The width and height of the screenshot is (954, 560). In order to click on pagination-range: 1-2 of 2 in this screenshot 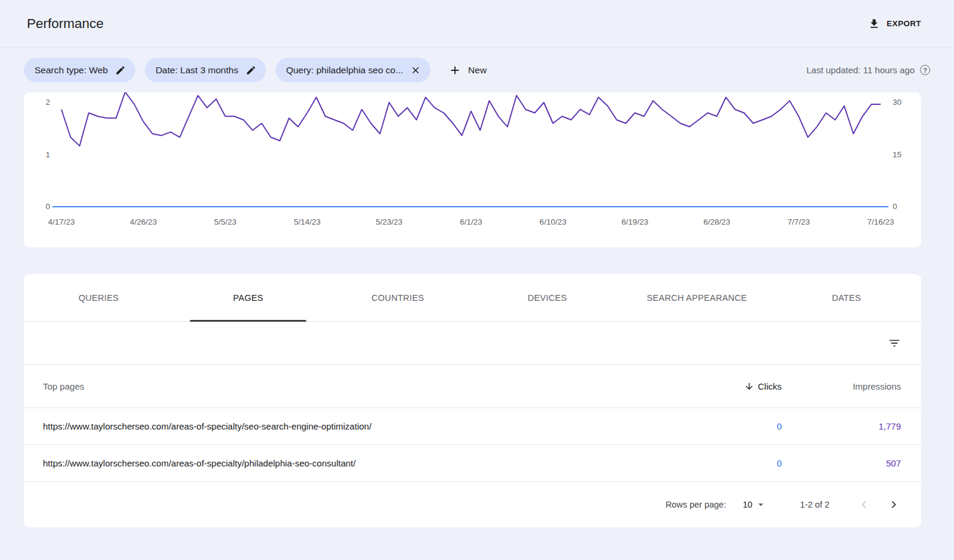, I will do `click(814, 505)`.